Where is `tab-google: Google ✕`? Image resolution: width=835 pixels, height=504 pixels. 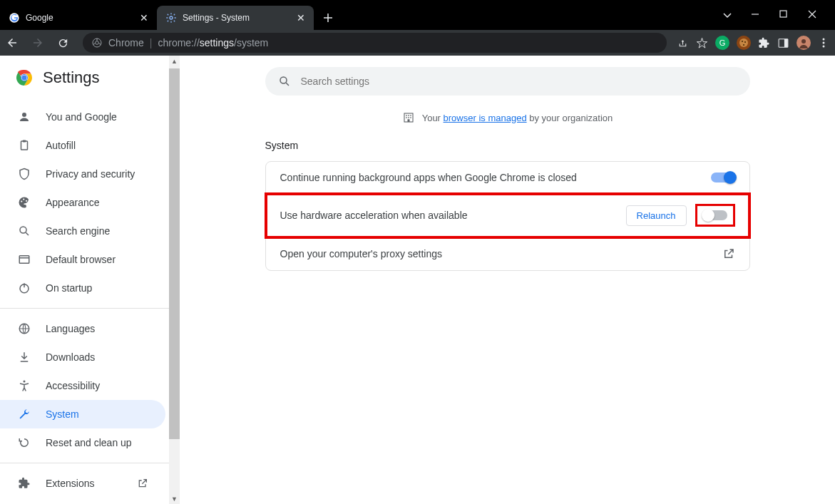 tab-google: Google ✕ is located at coordinates (78, 18).